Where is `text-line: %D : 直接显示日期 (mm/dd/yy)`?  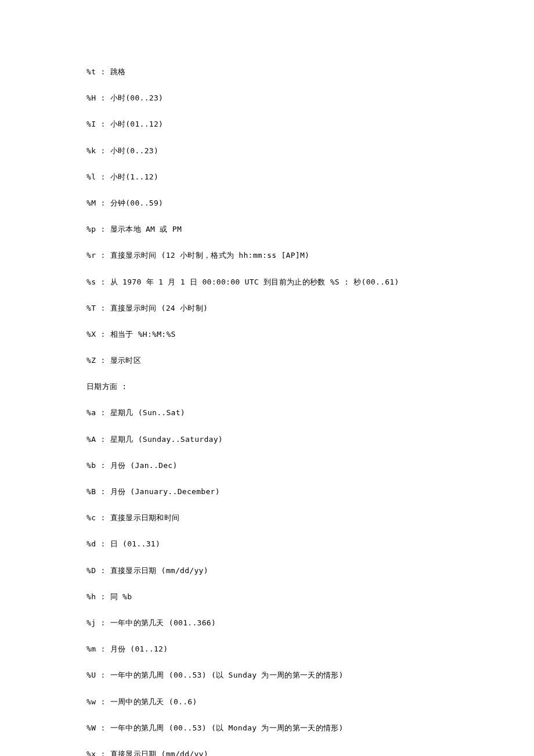
text-line: %D : 直接显示日期 (mm/dd/yy) is located at coordinates (310, 571).